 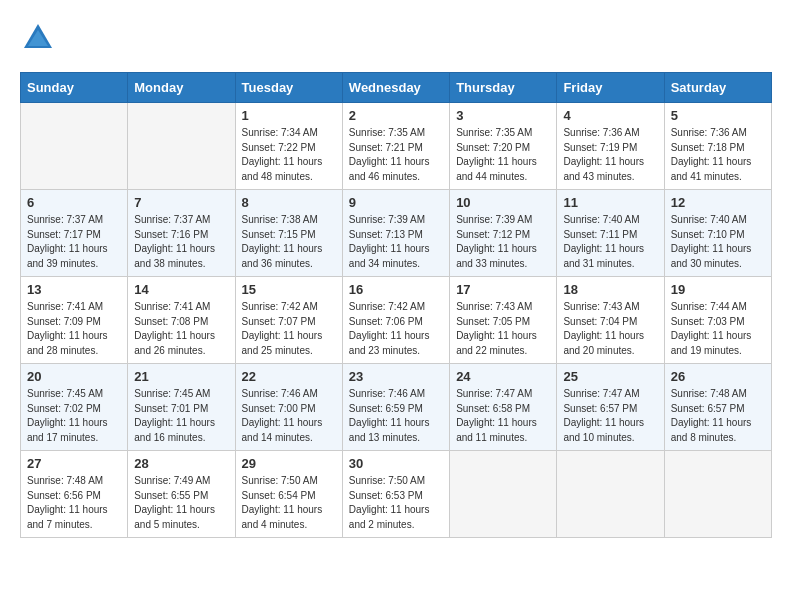 What do you see at coordinates (396, 234) in the screenshot?
I see `calendar-week-row: 6Sunrise: 7:37 AMSunset: 7:17 PMDaylight…` at bounding box center [396, 234].